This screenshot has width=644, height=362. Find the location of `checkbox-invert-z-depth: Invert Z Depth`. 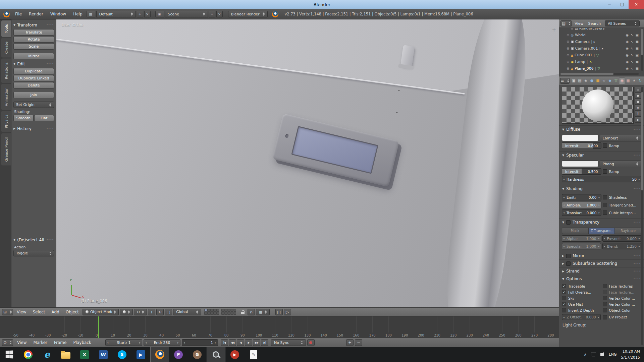

checkbox-invert-z-depth: Invert Z Depth is located at coordinates (581, 310).